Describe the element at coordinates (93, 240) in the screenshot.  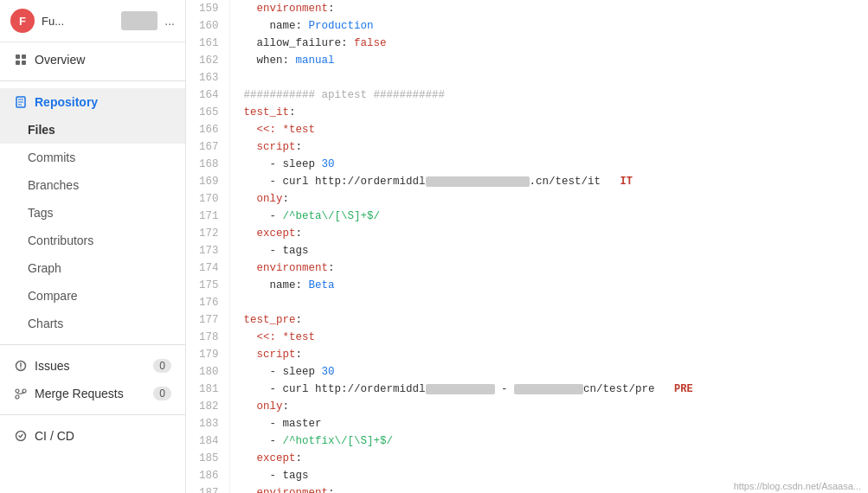
I see `sidebar-item-contributors: Contributors` at that location.